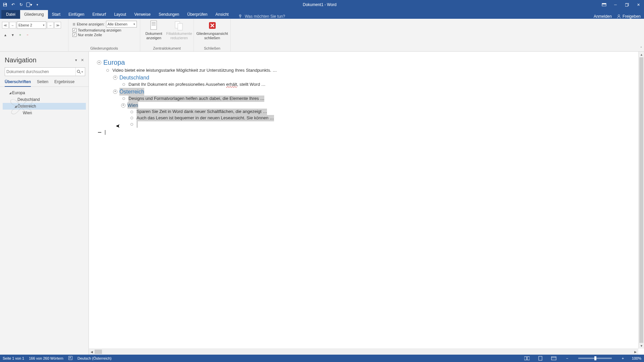  I want to click on zoom-slider, so click(595, 358).